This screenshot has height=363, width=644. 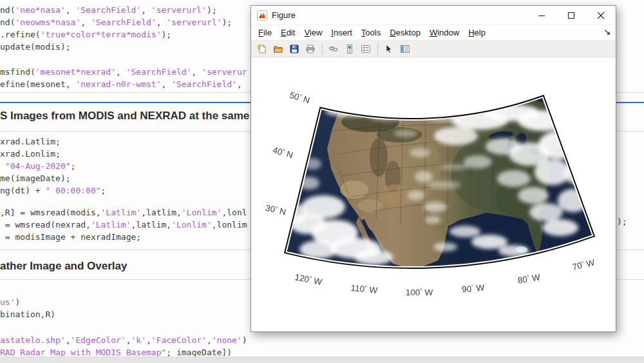 What do you see at coordinates (294, 49) in the screenshot?
I see `save-figure-icon` at bounding box center [294, 49].